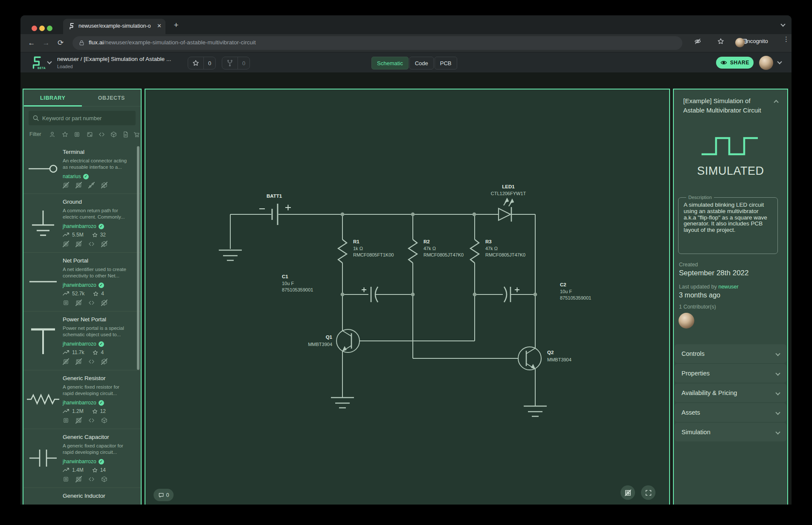 The image size is (812, 525). Describe the element at coordinates (77, 135) in the screenshot. I see `chip-filter-icon` at that location.